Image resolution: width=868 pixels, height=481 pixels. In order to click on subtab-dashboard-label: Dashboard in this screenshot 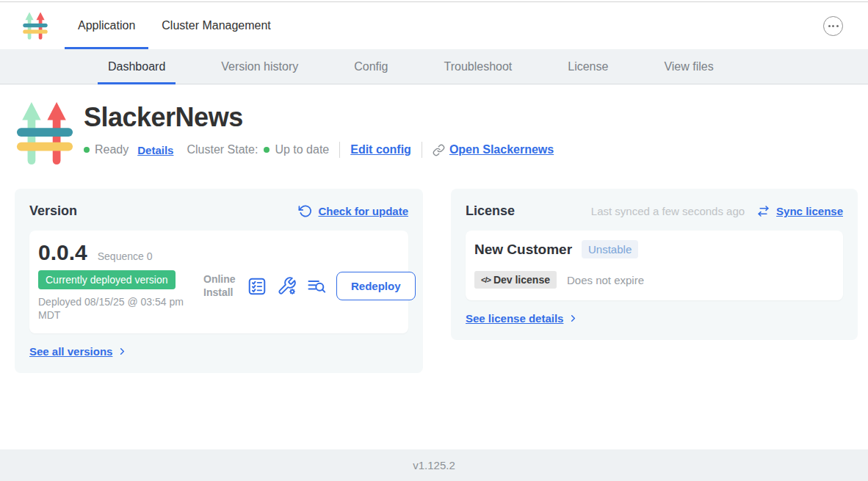, I will do `click(137, 67)`.